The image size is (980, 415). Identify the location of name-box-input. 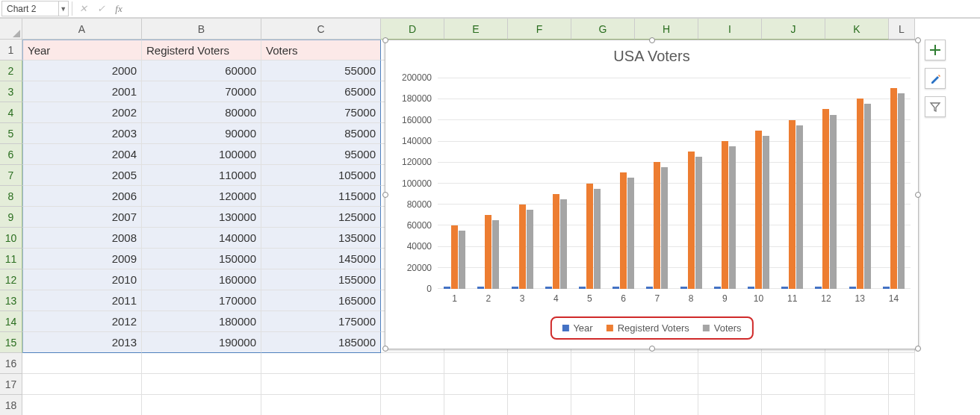
(30, 9).